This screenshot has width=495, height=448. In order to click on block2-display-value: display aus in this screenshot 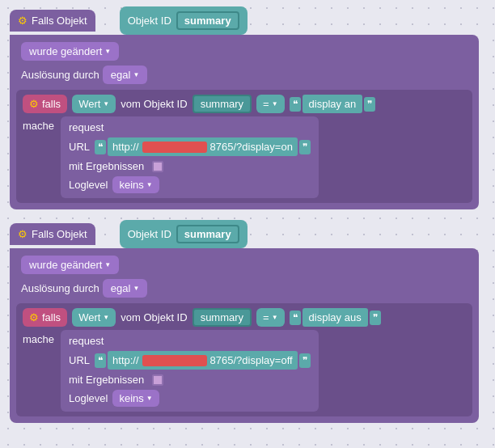, I will do `click(335, 317)`.